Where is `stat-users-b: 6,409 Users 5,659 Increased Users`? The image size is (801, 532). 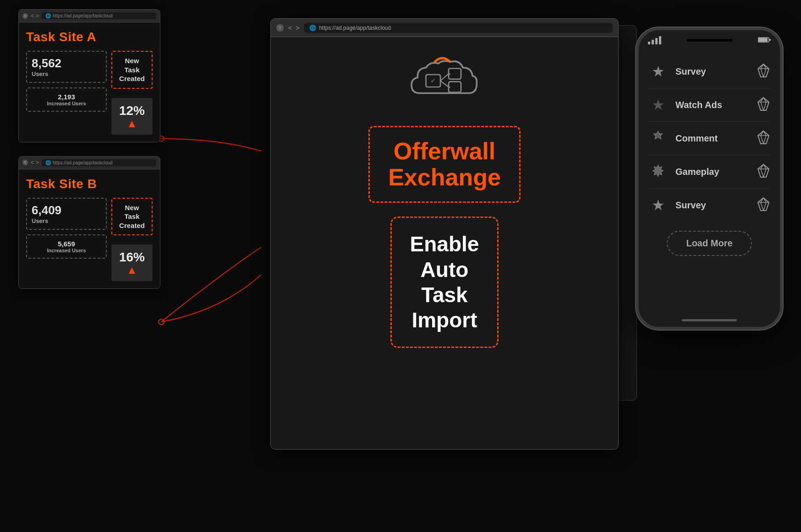 stat-users-b: 6,409 Users 5,659 Increased Users is located at coordinates (66, 240).